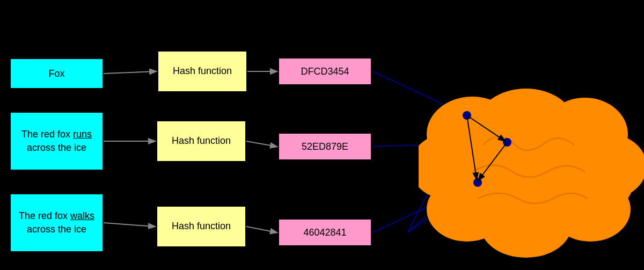  What do you see at coordinates (57, 141) in the screenshot?
I see `input-runs: The red fox runs across the ice` at bounding box center [57, 141].